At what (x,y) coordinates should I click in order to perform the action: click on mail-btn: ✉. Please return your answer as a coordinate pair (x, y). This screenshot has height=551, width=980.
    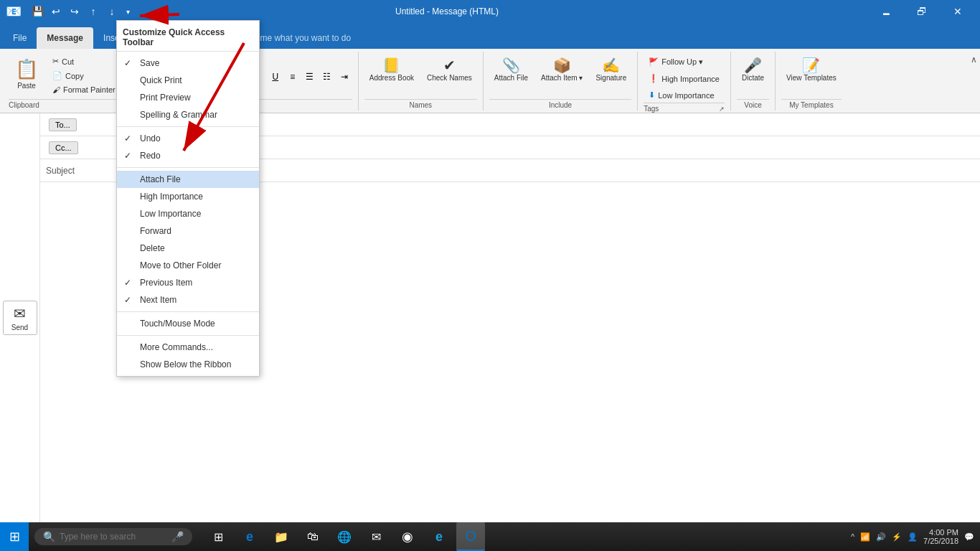
    Looking at the image, I should click on (376, 537).